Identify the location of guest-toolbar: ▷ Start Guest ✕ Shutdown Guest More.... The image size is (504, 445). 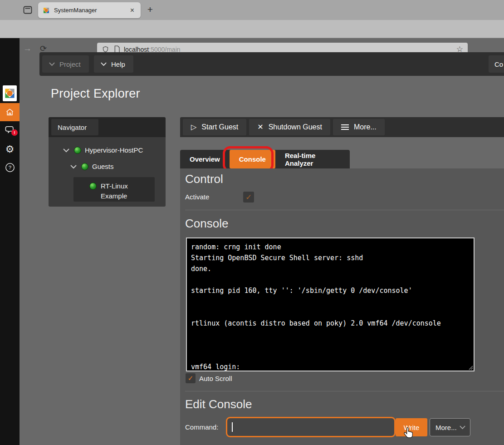
(342, 127).